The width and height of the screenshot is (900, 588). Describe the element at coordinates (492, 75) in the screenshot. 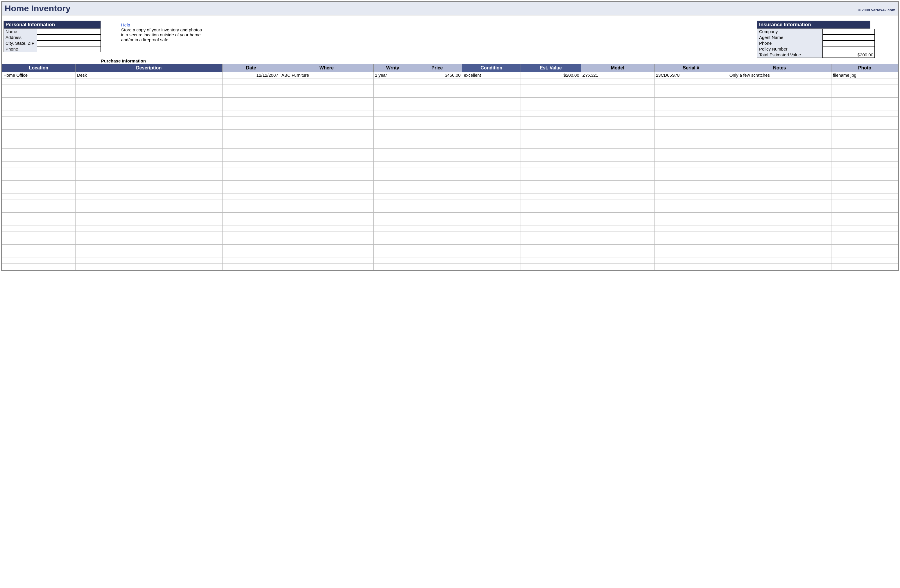

I see `cell-condition: excellent` at that location.